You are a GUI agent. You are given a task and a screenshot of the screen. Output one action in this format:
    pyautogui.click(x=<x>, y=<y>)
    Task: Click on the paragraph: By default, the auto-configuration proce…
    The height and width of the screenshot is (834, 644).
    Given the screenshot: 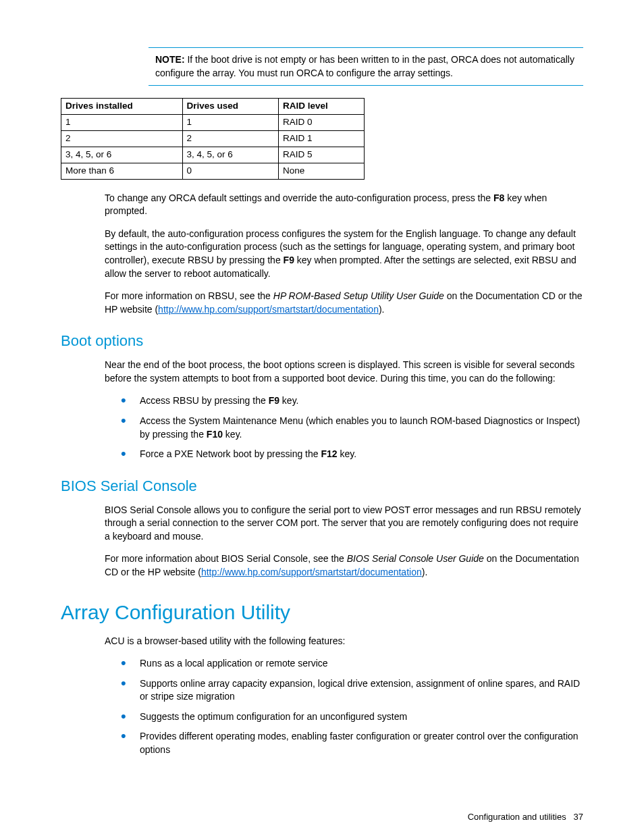 What is the action you would take?
    pyautogui.click(x=344, y=254)
    